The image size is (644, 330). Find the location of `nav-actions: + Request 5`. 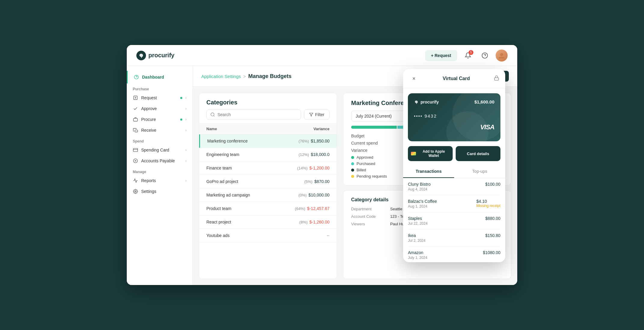

nav-actions: + Request 5 is located at coordinates (466, 56).